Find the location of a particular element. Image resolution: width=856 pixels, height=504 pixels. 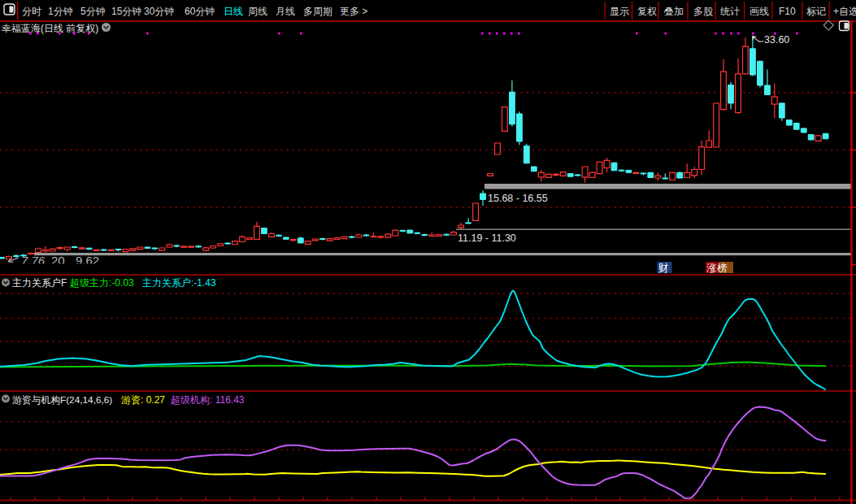

svg-text: 显示 is located at coordinates (619, 11).